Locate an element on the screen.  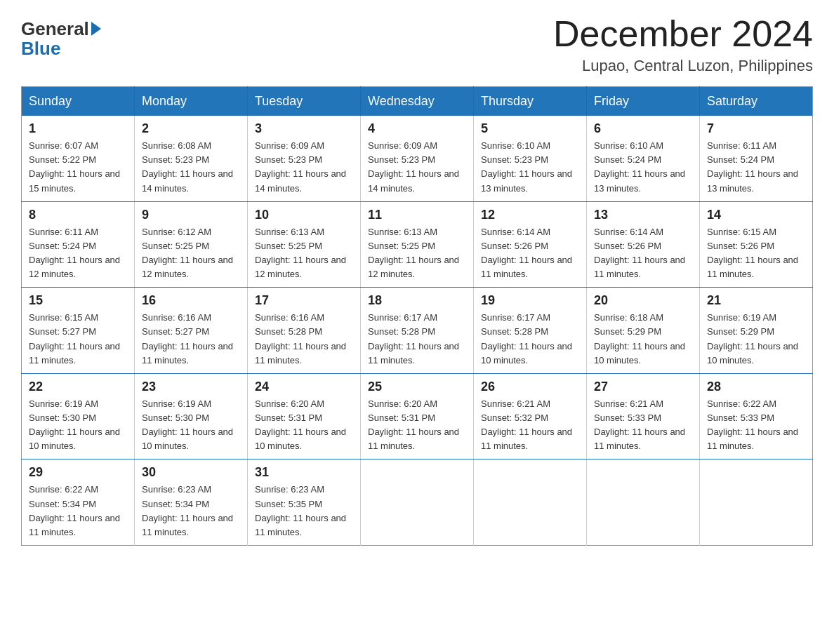
day-of-week-monday: Monday is located at coordinates (191, 102).